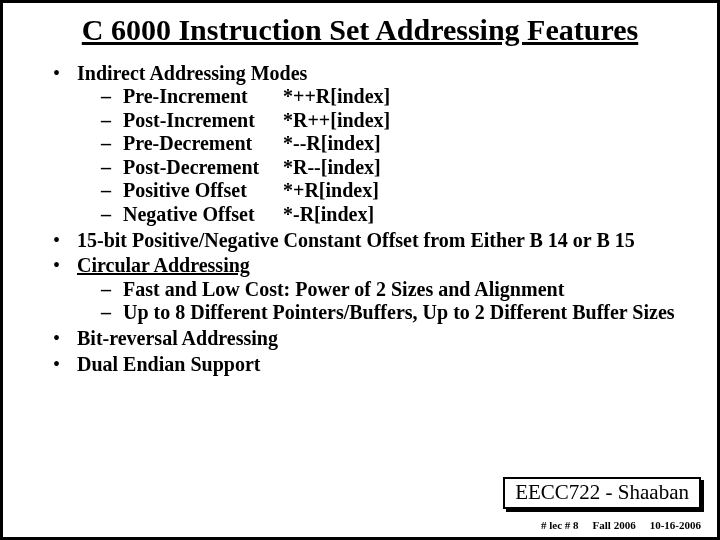 The image size is (720, 540). I want to click on mode-name: Pre-Decrement, so click(203, 144).